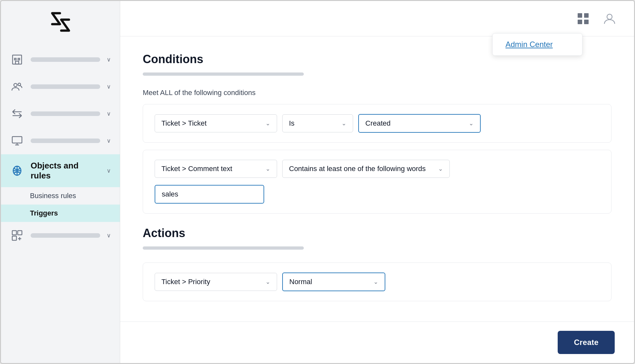 The width and height of the screenshot is (635, 364). I want to click on condition-row-1-fields: Ticket > Ticket ⌄ Is ⌄ Created ⌄, so click(377, 123).